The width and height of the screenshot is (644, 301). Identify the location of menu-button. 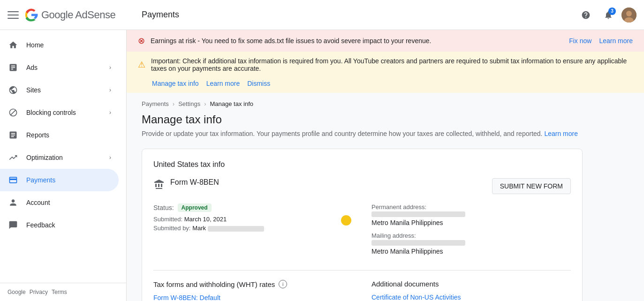
(13, 15).